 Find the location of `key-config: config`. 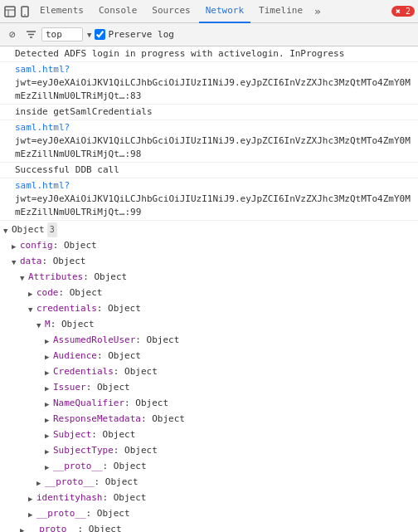

key-config: config is located at coordinates (36, 246).